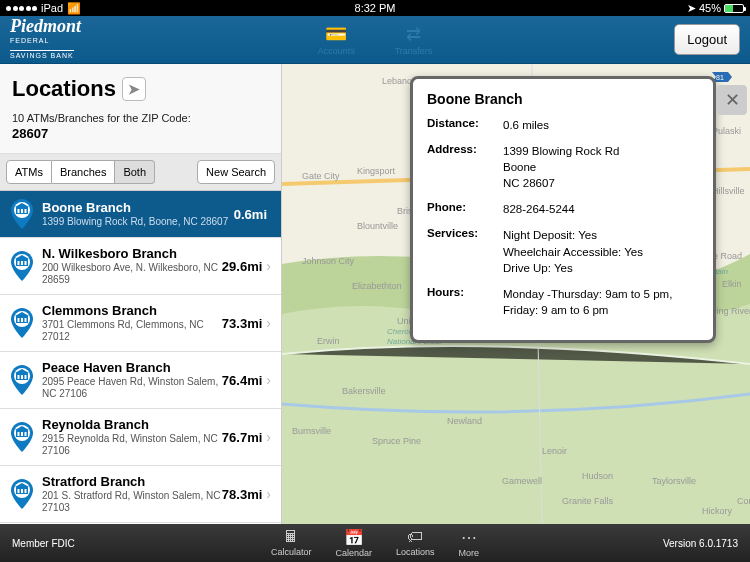  What do you see at coordinates (292, 537) in the screenshot?
I see `calculator-icon: 🖩` at bounding box center [292, 537].